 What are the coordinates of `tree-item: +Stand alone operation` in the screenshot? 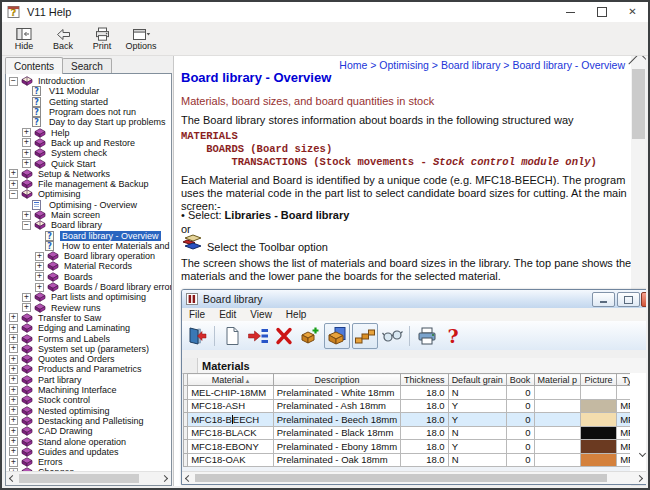 It's located at (88, 441).